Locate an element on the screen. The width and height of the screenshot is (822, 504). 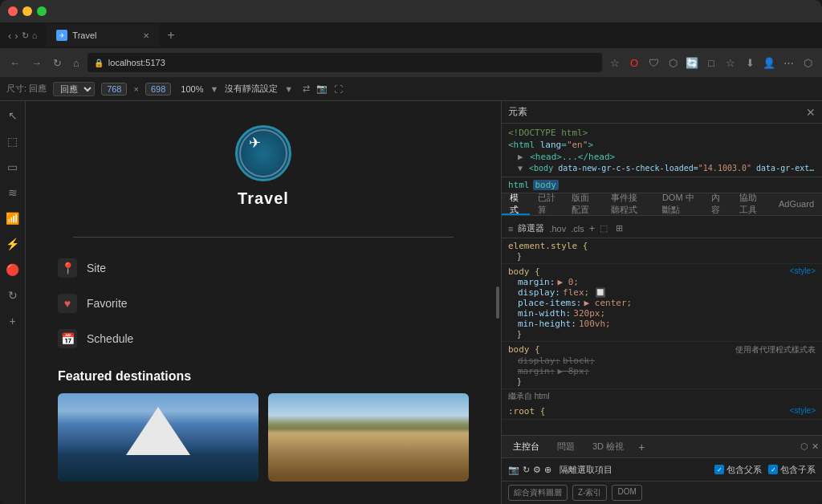
dt-tab-styles: 模式 is located at coordinates (515, 204).